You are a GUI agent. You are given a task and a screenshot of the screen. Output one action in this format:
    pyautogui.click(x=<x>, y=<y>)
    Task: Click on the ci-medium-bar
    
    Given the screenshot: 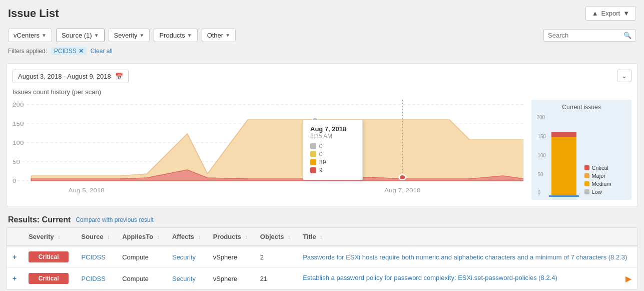 What is the action you would take?
    pyautogui.click(x=564, y=166)
    